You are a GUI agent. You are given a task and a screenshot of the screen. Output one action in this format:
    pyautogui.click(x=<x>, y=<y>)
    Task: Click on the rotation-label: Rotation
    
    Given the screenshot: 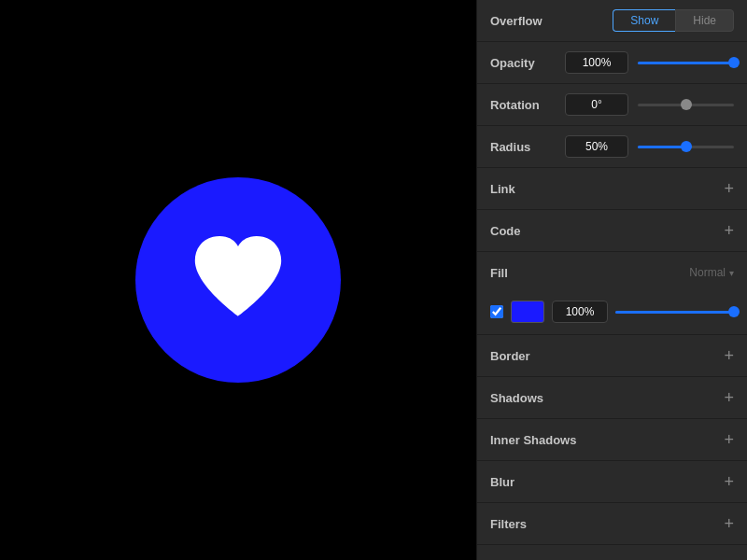 What is the action you would take?
    pyautogui.click(x=528, y=105)
    